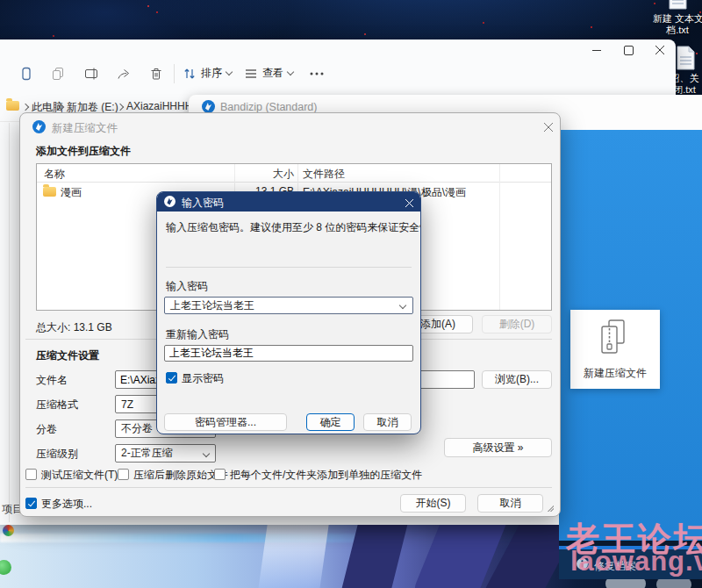 The image size is (702, 588). I want to click on copy-button, so click(58, 75).